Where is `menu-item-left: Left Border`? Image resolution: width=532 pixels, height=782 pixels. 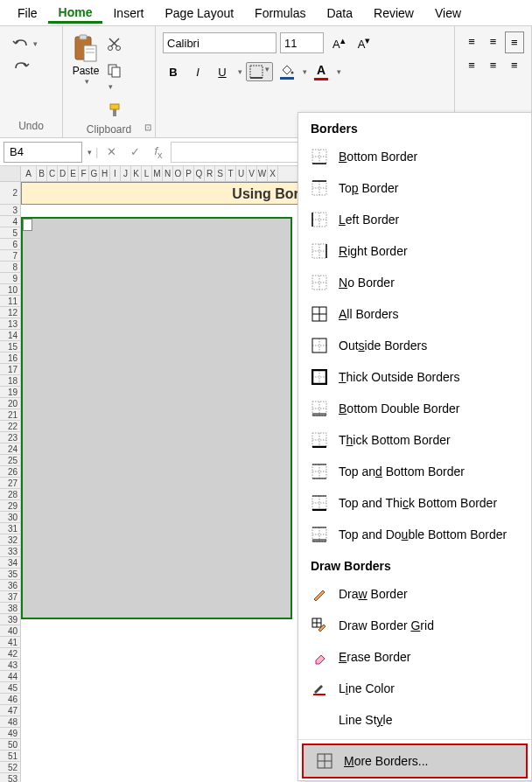 menu-item-left: Left Border is located at coordinates (415, 220).